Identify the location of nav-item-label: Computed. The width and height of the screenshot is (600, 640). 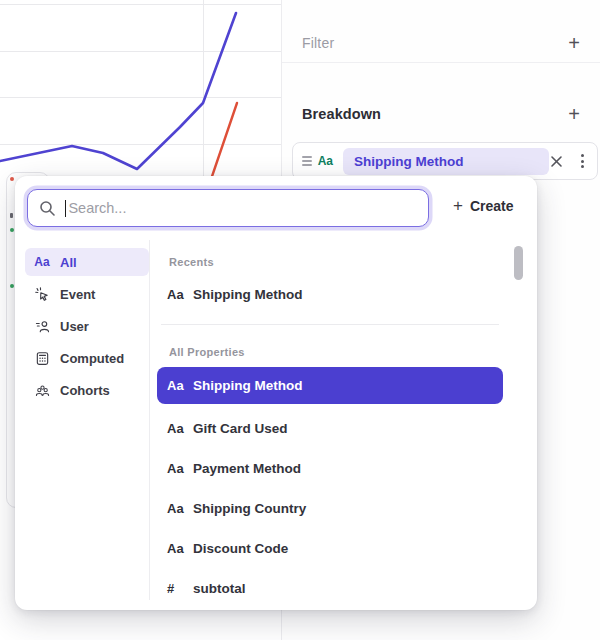
(92, 358).